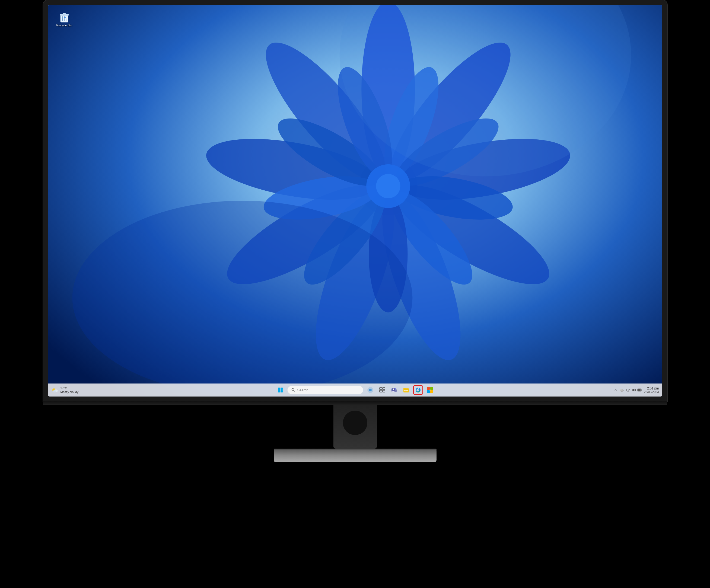 This screenshot has height=588, width=710. What do you see at coordinates (394, 390) in the screenshot?
I see `teams-icon` at bounding box center [394, 390].